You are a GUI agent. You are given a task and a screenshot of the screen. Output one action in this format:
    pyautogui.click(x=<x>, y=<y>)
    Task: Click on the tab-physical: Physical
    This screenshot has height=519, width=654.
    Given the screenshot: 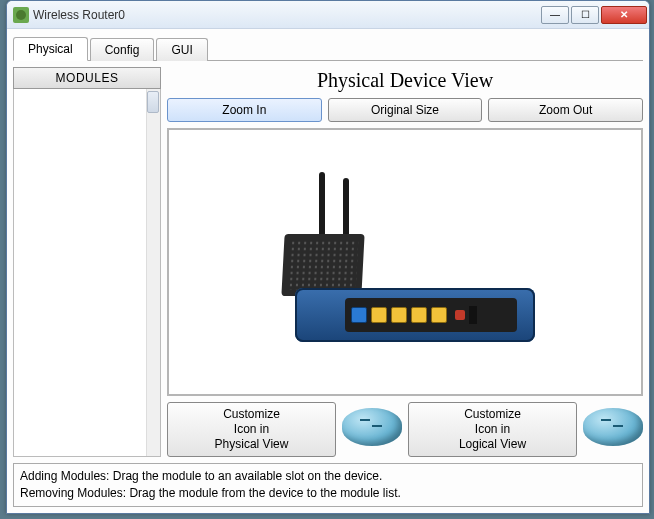 What is the action you would take?
    pyautogui.click(x=50, y=49)
    